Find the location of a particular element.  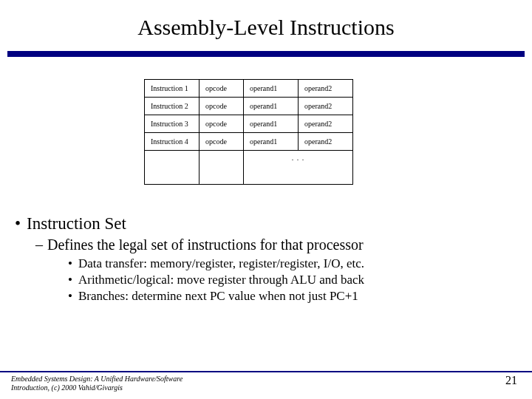

table-row-ellipsis: . . . is located at coordinates (249, 168).